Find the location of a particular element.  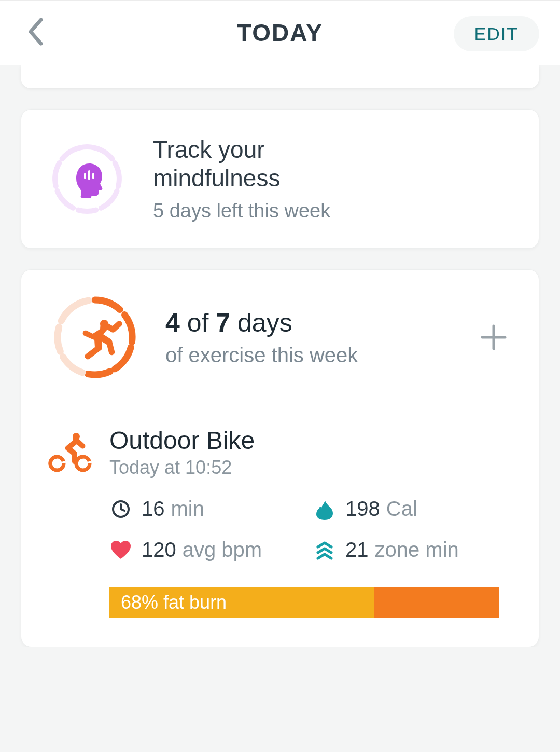

metric-zone-minutes: 21 zone min is located at coordinates (413, 550).